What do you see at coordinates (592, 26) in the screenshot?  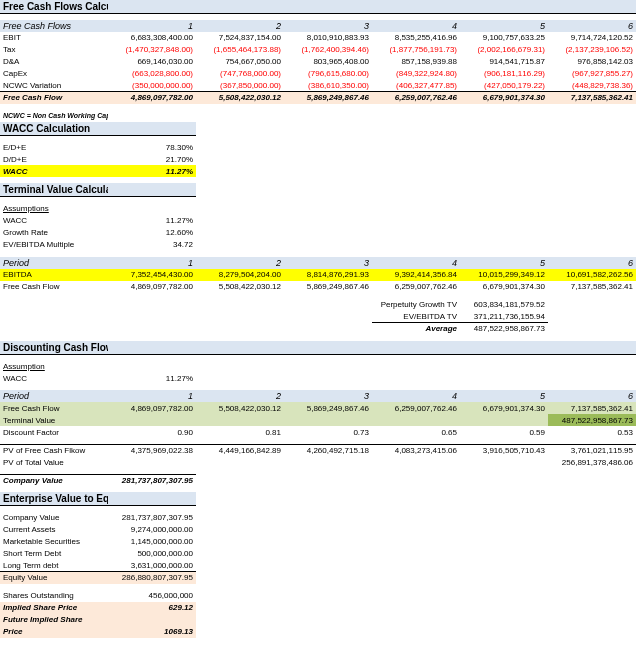 I see `period-6: 6` at bounding box center [592, 26].